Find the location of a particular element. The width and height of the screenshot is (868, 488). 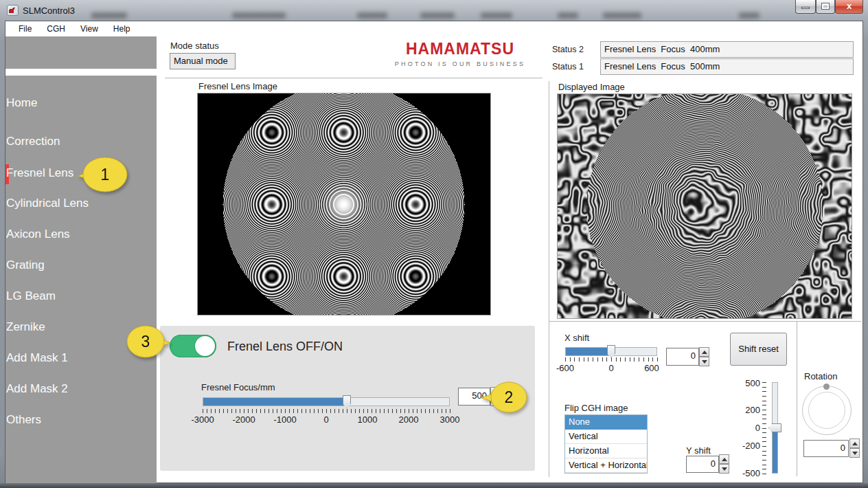

y-slider-tick-0: 0 is located at coordinates (749, 428).